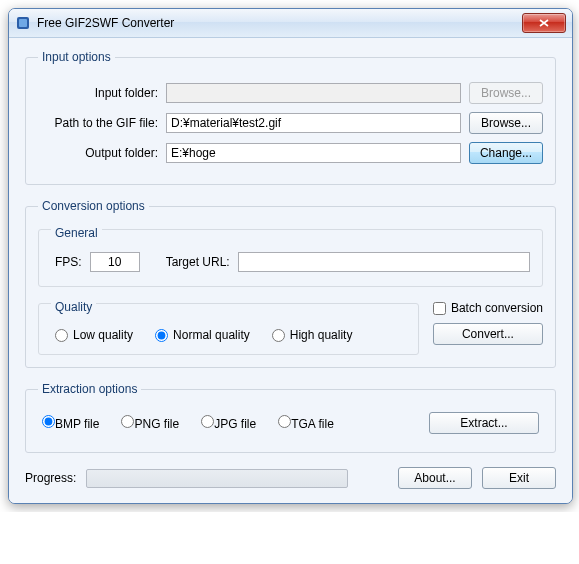 The image size is (579, 564). I want to click on extract-tga-radio: TGA file, so click(306, 423).